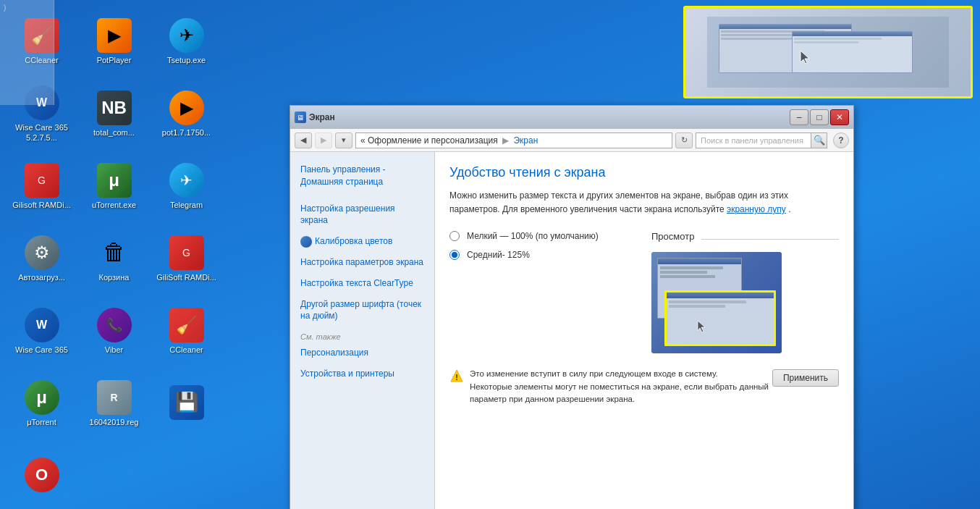  I want to click on magnifier-link: экранную лупу, so click(756, 209).